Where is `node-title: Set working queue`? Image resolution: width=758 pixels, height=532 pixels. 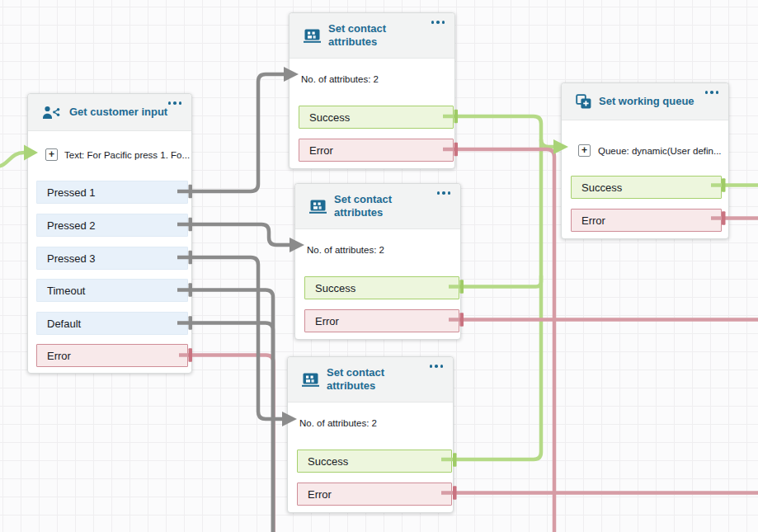
node-title: Set working queue is located at coordinates (647, 101).